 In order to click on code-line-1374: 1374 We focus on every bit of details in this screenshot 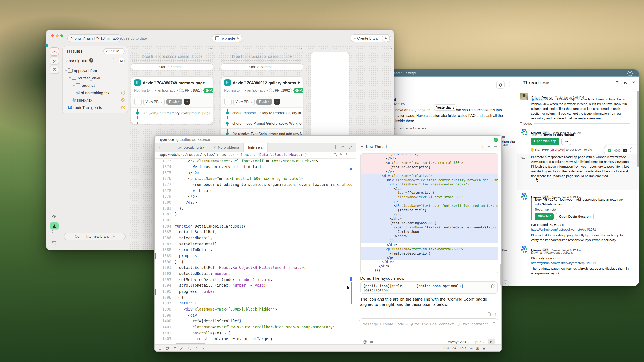, I will do `click(254, 167)`.